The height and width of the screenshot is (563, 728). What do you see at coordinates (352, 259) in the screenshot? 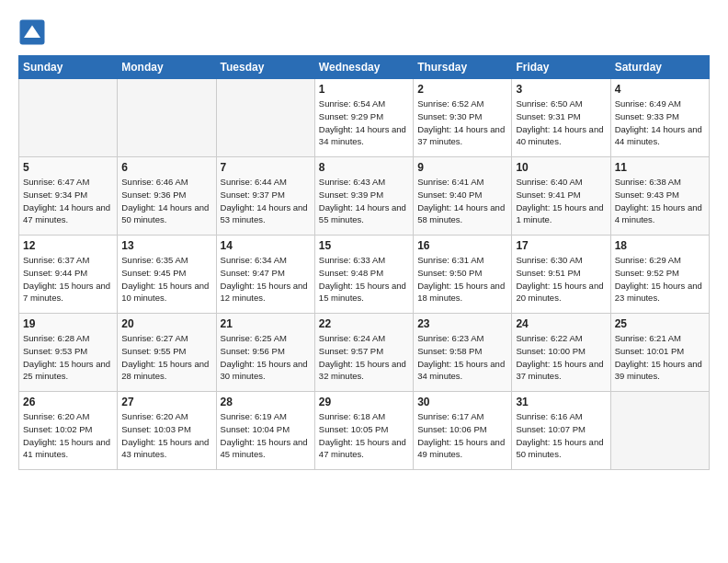
I see `sunrise-text: Sunrise: 6:33 AM` at bounding box center [352, 259].